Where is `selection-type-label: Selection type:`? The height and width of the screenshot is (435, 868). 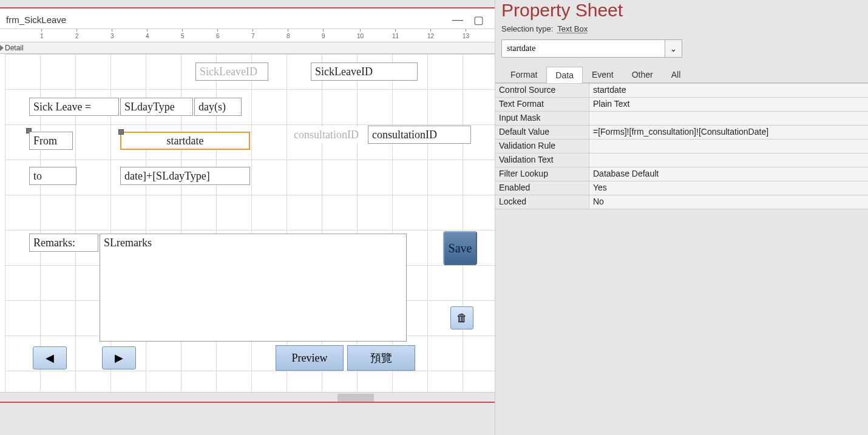 selection-type-label: Selection type: is located at coordinates (527, 29).